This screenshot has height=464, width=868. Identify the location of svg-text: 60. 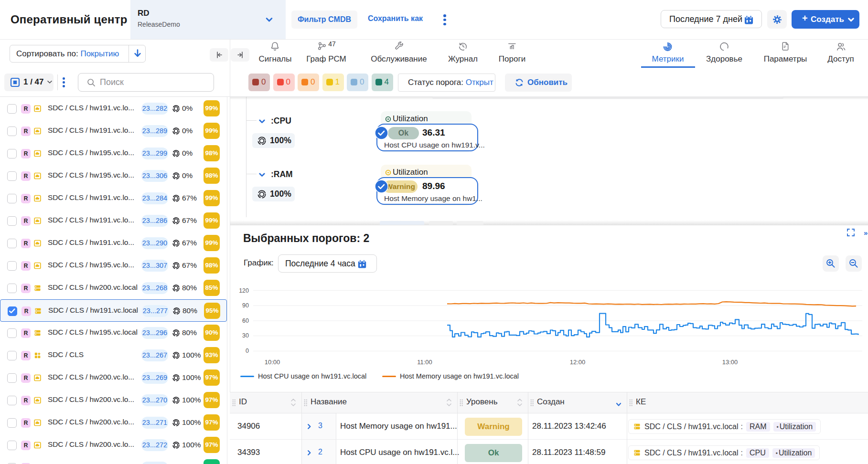
(246, 321).